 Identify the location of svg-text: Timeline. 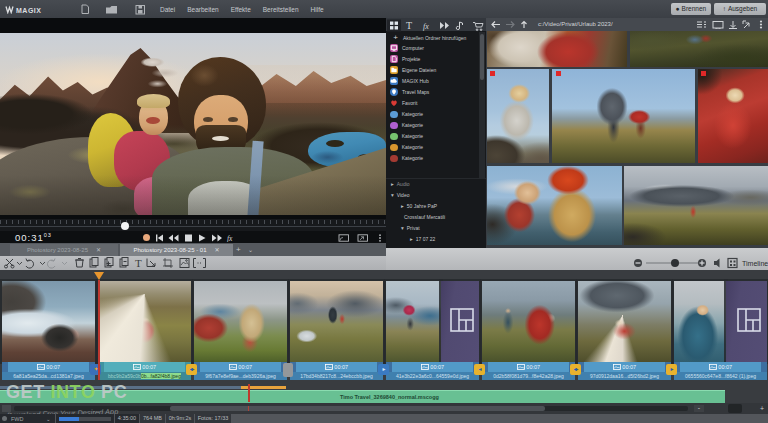
(755, 264).